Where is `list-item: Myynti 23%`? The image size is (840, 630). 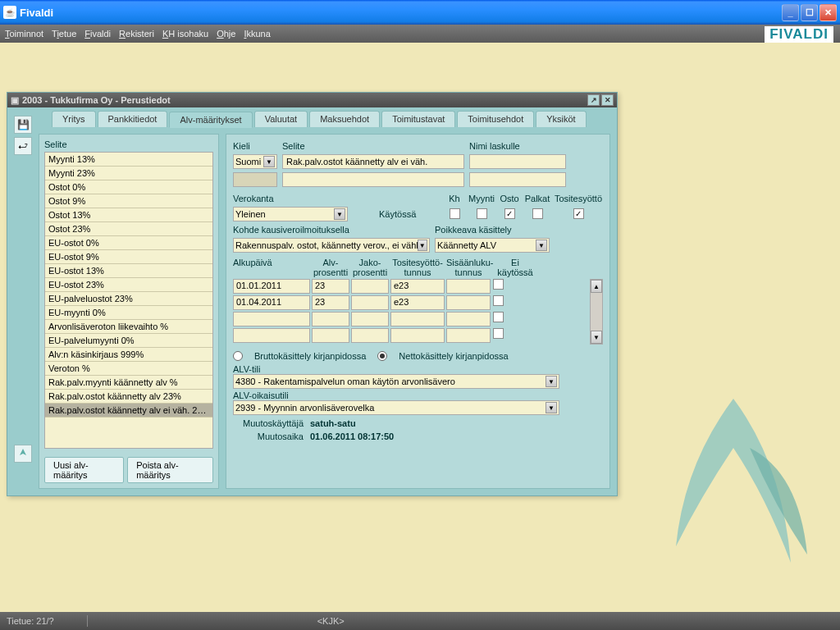
list-item: Myynti 23% is located at coordinates (129, 174).